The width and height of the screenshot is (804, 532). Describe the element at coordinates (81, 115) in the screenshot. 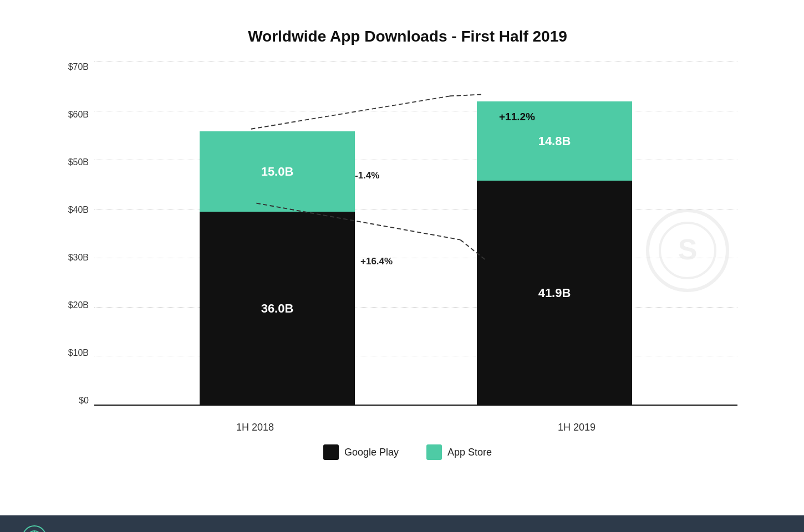

I see `y-label-60: $60B` at that location.